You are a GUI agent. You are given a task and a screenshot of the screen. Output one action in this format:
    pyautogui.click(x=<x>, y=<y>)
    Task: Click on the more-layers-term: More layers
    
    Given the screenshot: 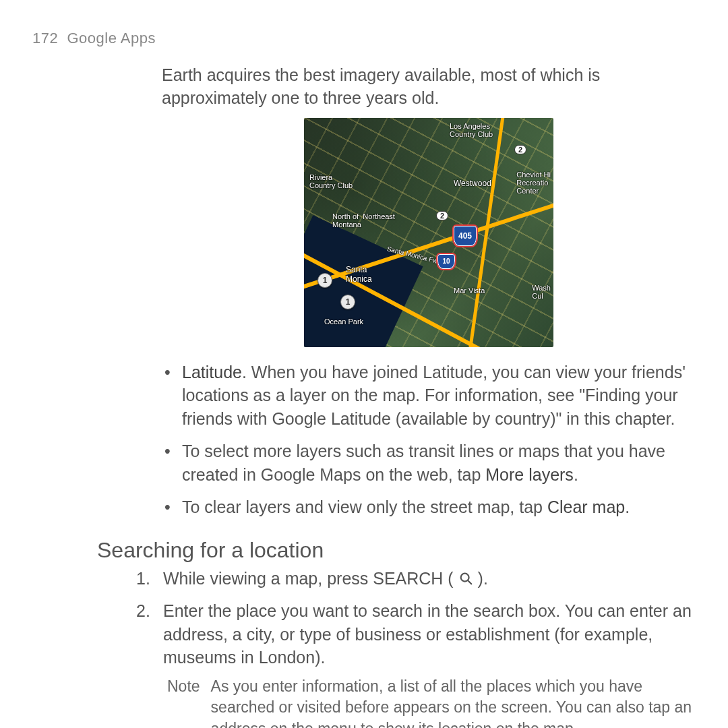 What is the action you would take?
    pyautogui.click(x=530, y=475)
    